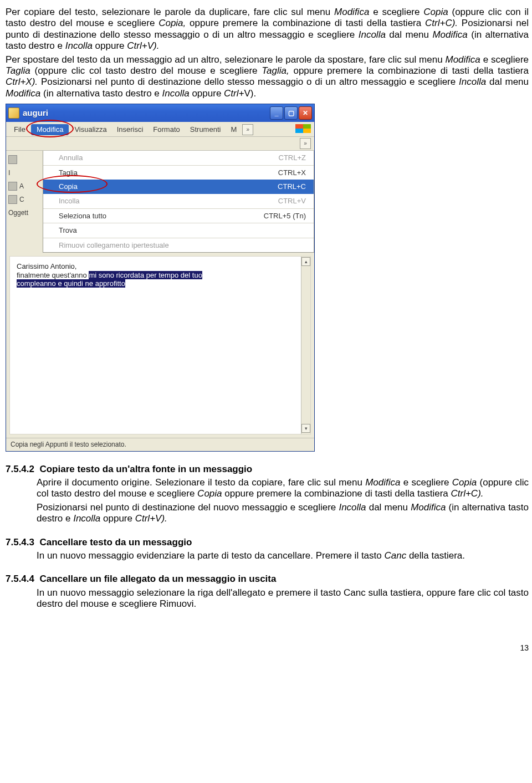 This screenshot has width=532, height=783. Describe the element at coordinates (157, 579) in the screenshot. I see `sec-title: Cancellare un file allegato da un messag…` at that location.